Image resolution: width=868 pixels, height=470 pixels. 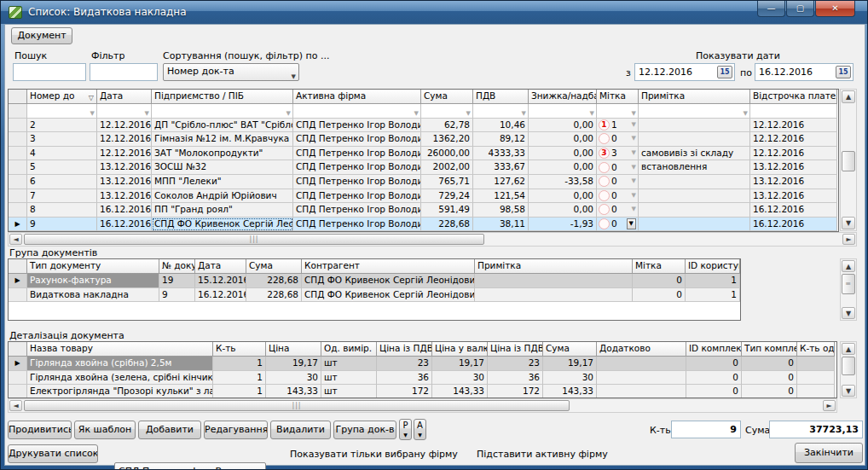 What do you see at coordinates (423, 406) in the screenshot?
I see `detail-horizontal-scrollbar: ◄ ||| ►` at bounding box center [423, 406].